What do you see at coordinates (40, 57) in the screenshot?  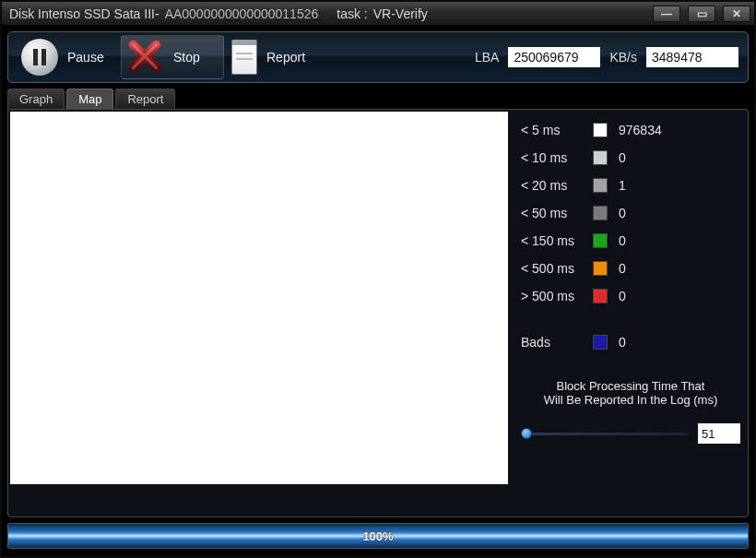 I see `pause-icon` at bounding box center [40, 57].